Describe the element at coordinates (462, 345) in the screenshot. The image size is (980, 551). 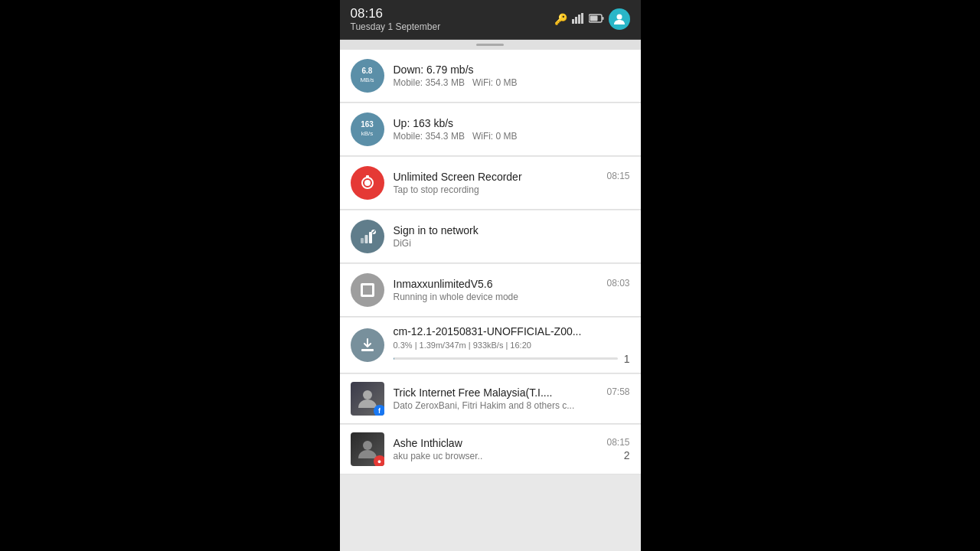
I see `notif-cm-body: 0.3% | 1.39m/347m | 933kB/s | 16:20` at that location.